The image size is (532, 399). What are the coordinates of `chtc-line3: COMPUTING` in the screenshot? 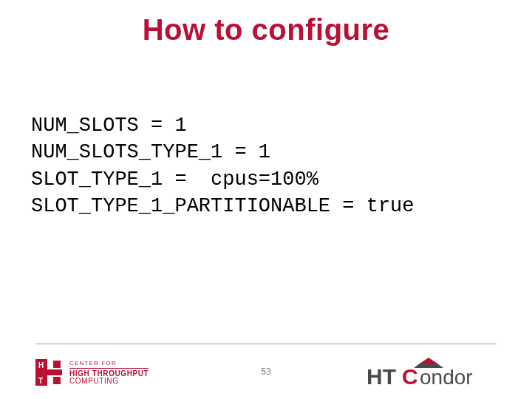 It's located at (109, 381).